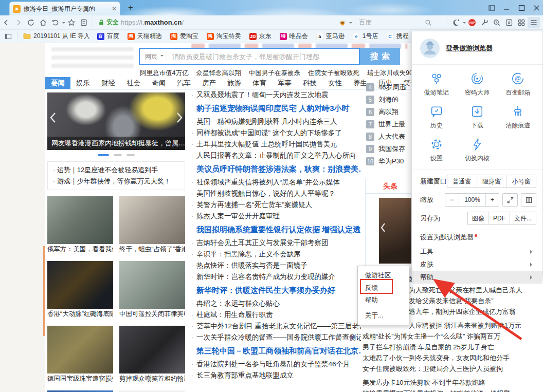  What do you see at coordinates (224, 36) in the screenshot?
I see `bookmark-item: 淘 淘宝特卖` at bounding box center [224, 36].